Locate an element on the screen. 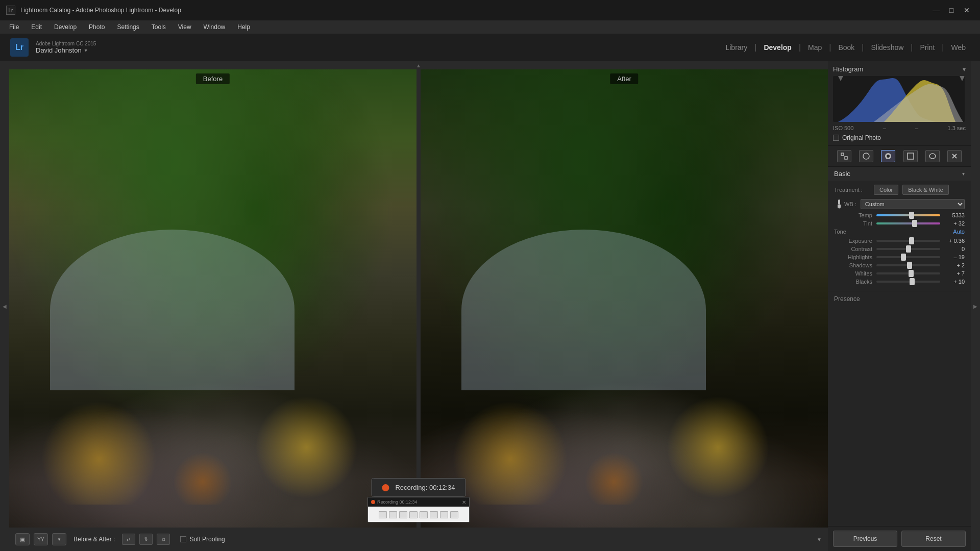 Image resolution: width=980 pixels, height=551 pixels. shadows-slider-row: Shadows + 2 is located at coordinates (899, 265).